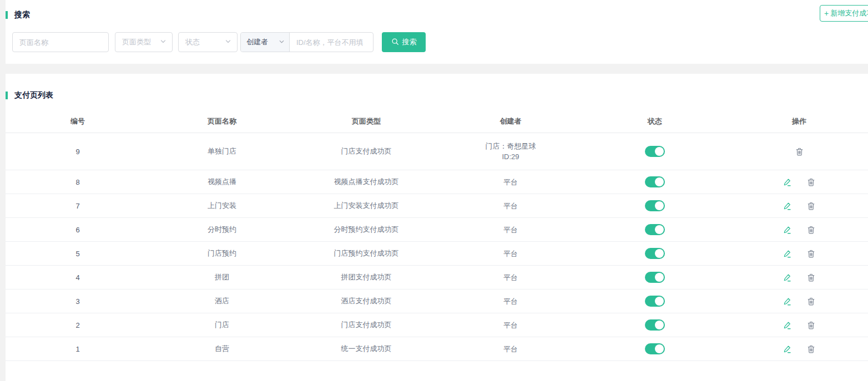 This screenshot has height=381, width=868. Describe the element at coordinates (222, 151) in the screenshot. I see `row-page-name: 单独门店` at that location.